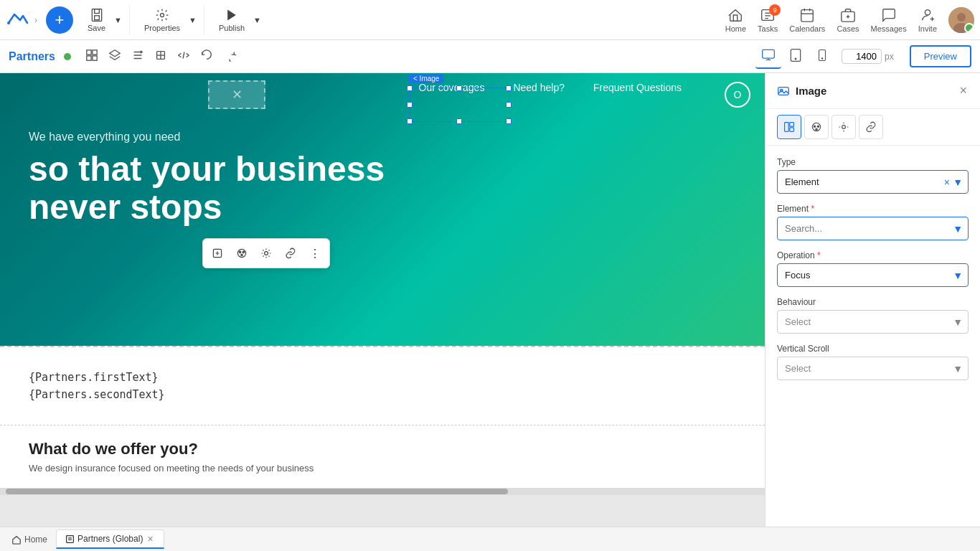  I want to click on element-search-input, so click(872, 228).